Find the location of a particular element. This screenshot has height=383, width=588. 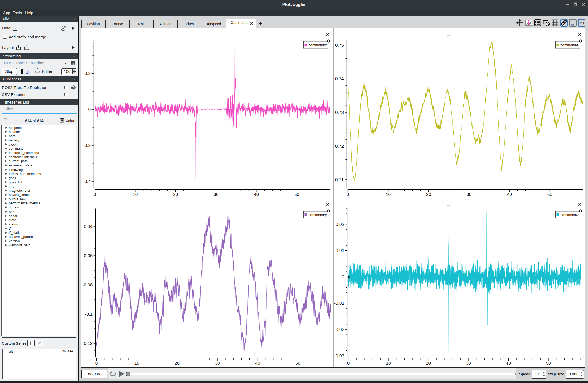

svg-text: status is located at coordinates (13, 224).